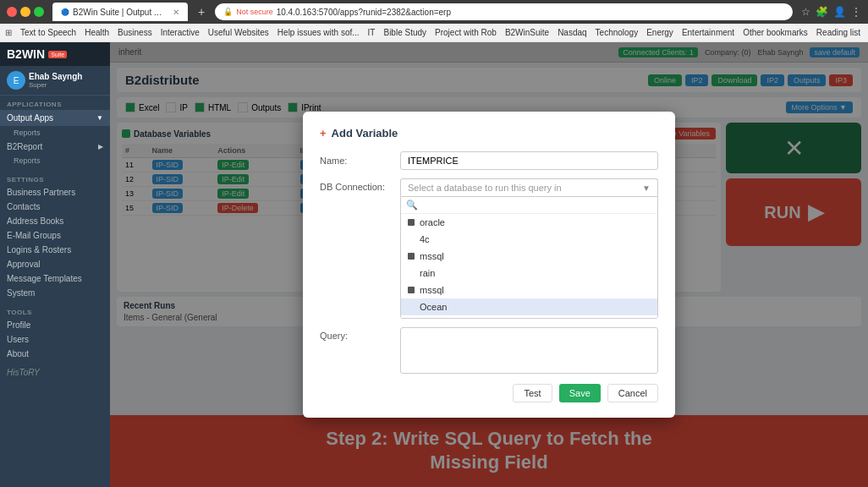 Image resolution: width=868 pixels, height=487 pixels. What do you see at coordinates (856, 12) in the screenshot?
I see `more-icon: ⋮` at bounding box center [856, 12].